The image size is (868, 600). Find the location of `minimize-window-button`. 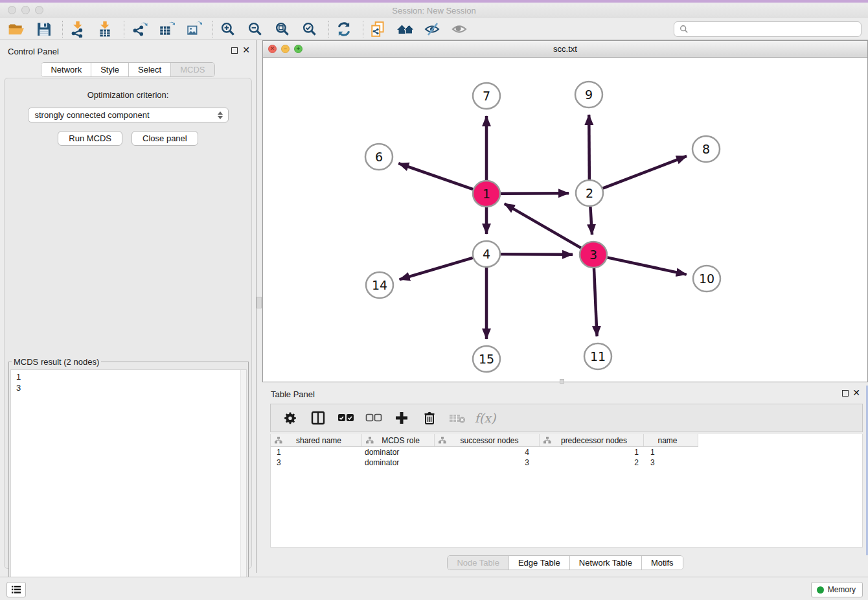

minimize-window-button is located at coordinates (26, 10).